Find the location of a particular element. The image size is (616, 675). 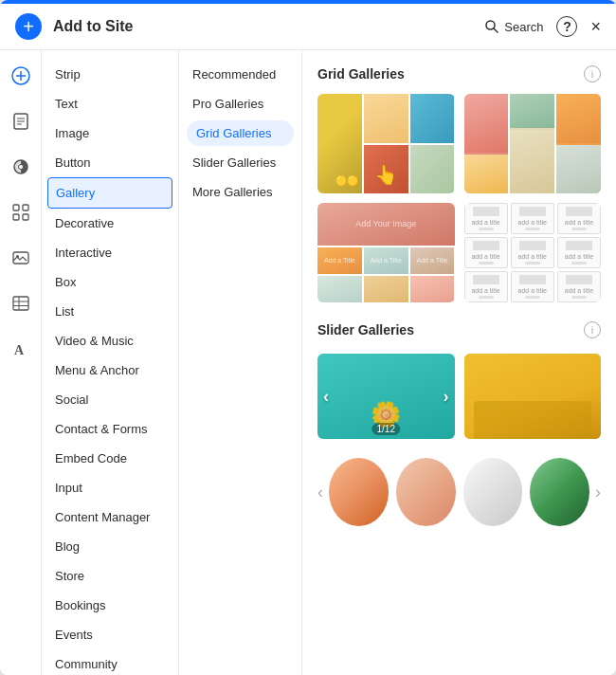

grid-icon is located at coordinates (21, 212).